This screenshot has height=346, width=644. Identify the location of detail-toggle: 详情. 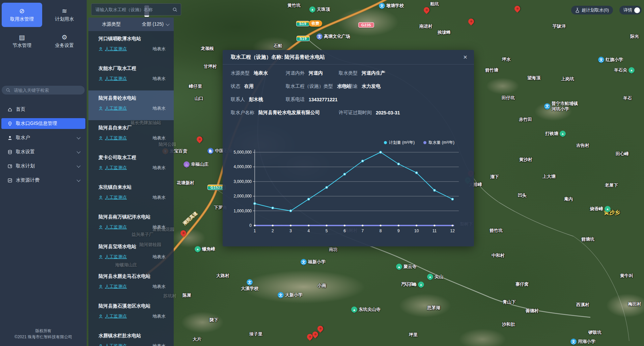
(631, 10).